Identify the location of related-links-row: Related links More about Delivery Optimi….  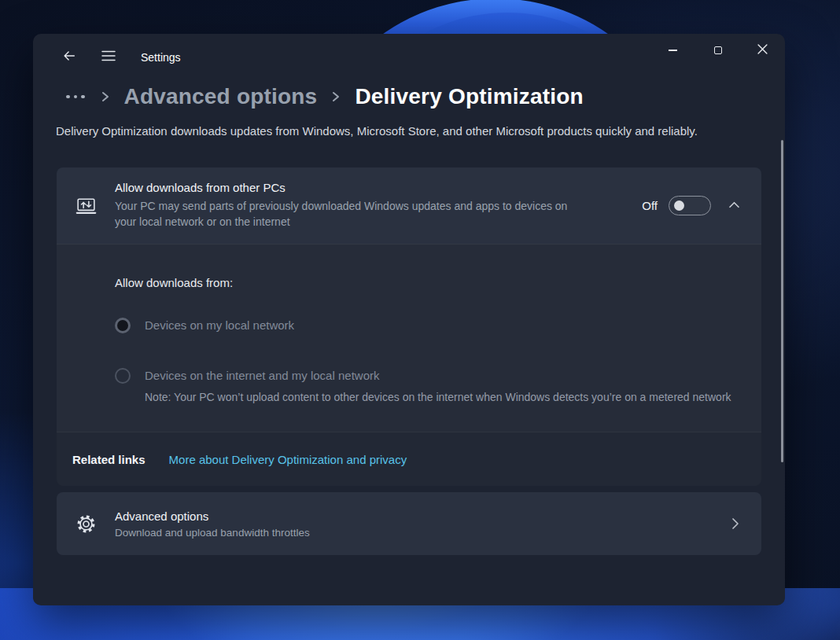
(409, 459).